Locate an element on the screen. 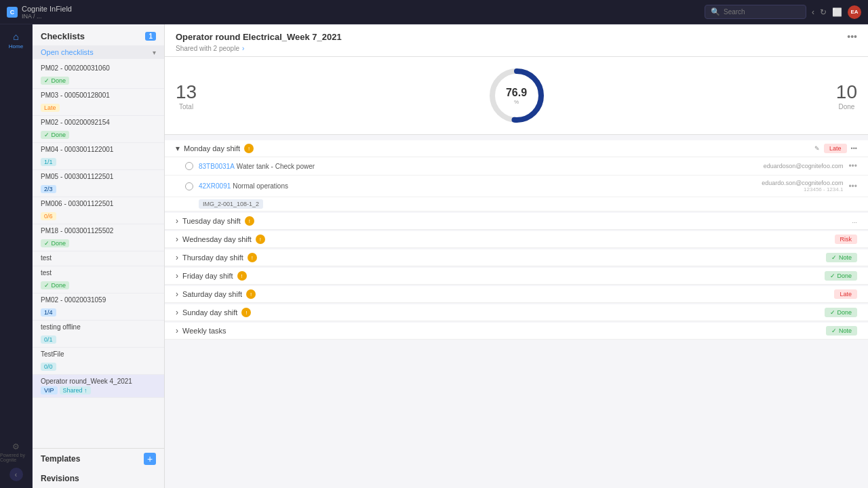  list-item: PM18 - 0003001125502 ✓ Done is located at coordinates (98, 238).